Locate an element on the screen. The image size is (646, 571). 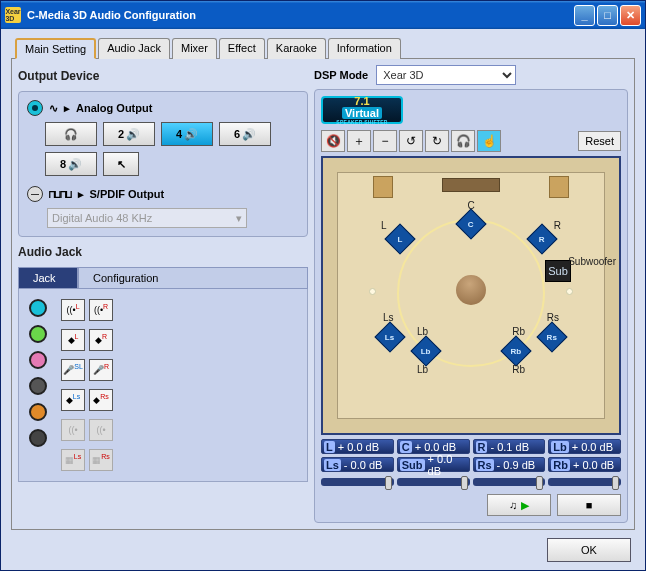
speaker-sub: Sub is located at coordinates (558, 271).